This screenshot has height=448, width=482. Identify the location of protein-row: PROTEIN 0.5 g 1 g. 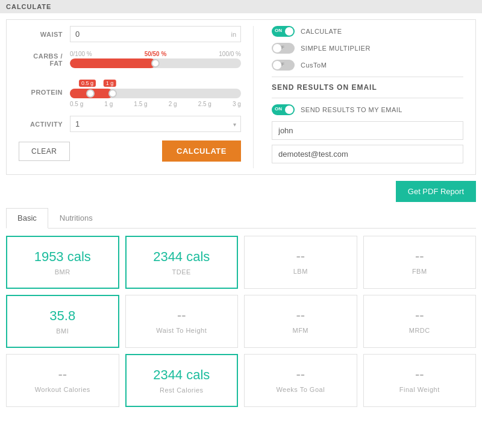
(130, 92).